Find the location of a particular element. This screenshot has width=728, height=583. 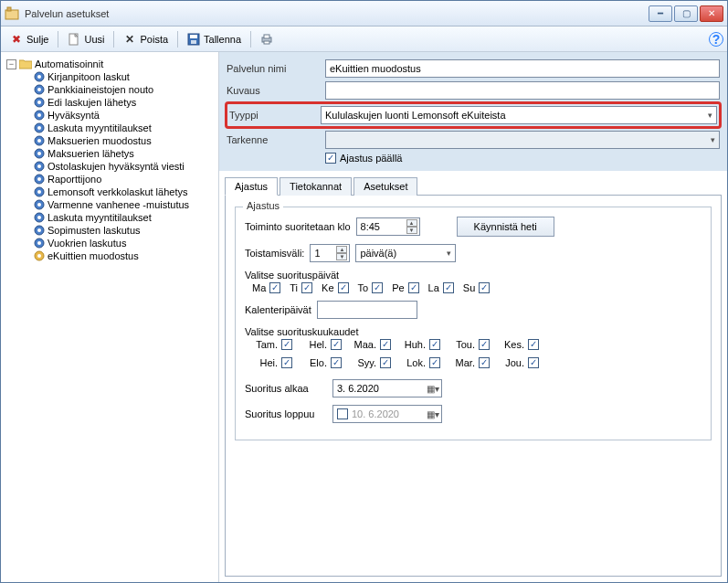

tree-item: Varmenne vanhenee -muistutus is located at coordinates (110, 205).